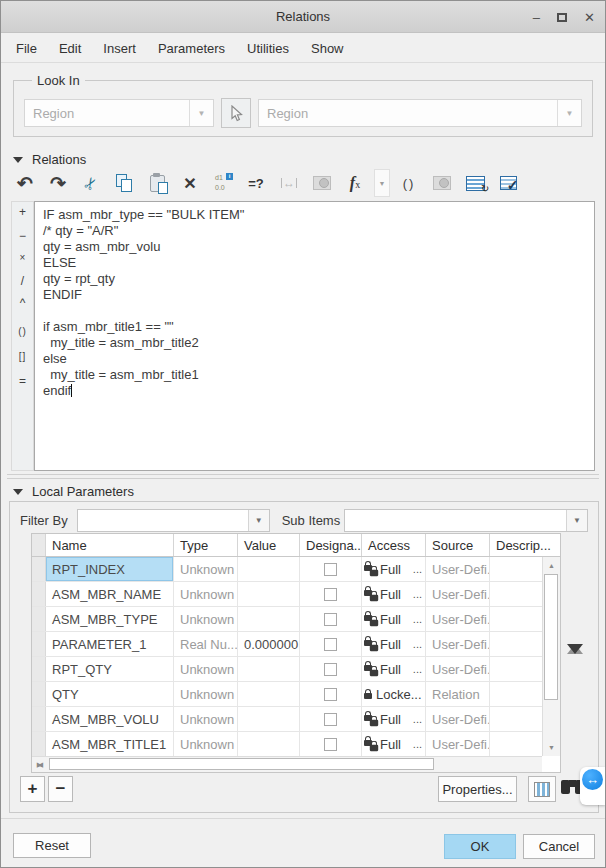  Describe the element at coordinates (119, 113) in the screenshot. I see `look-in-left-combo: Region ▼` at that location.